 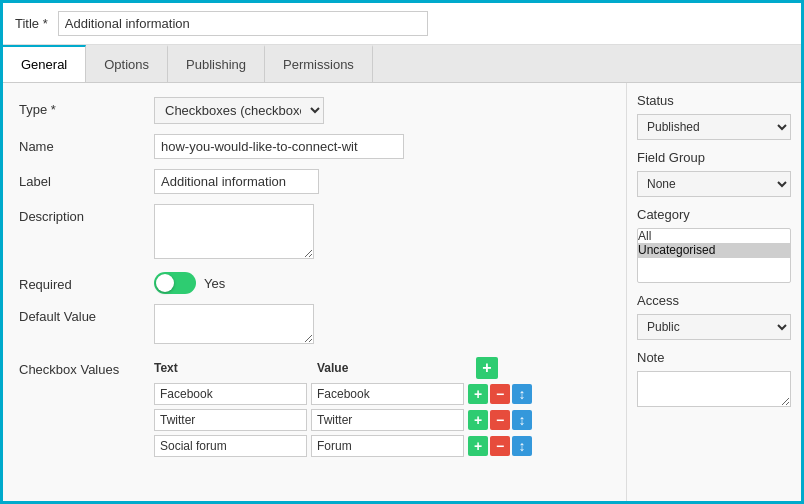 What do you see at coordinates (500, 420) in the screenshot?
I see `cb-remove-btn-2: −` at bounding box center [500, 420].